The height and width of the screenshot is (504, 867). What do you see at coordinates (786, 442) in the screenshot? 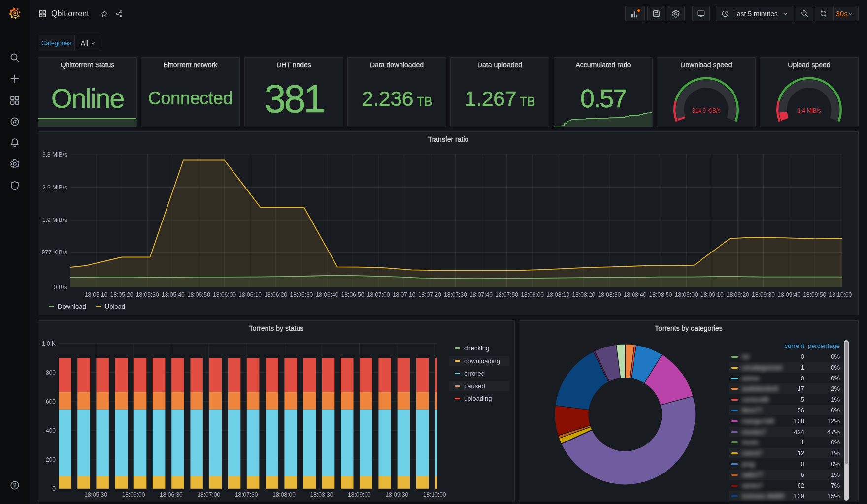
I see `table-row: music10%` at bounding box center [786, 442].